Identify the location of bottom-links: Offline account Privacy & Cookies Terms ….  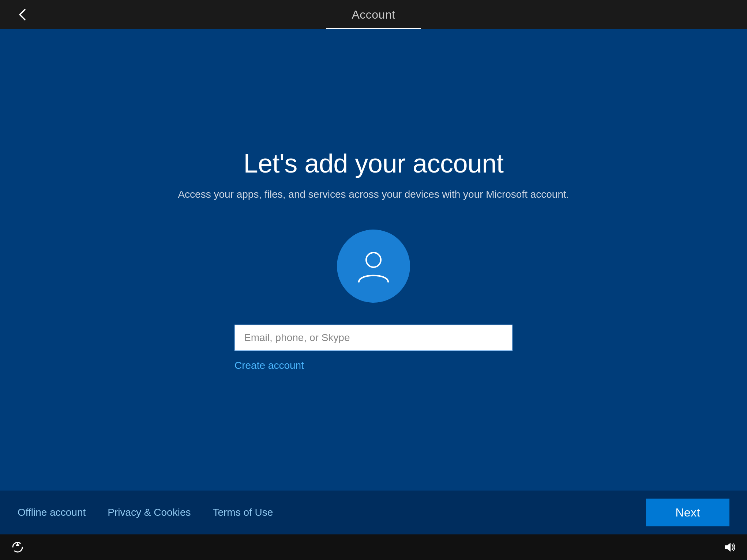
(332, 512).